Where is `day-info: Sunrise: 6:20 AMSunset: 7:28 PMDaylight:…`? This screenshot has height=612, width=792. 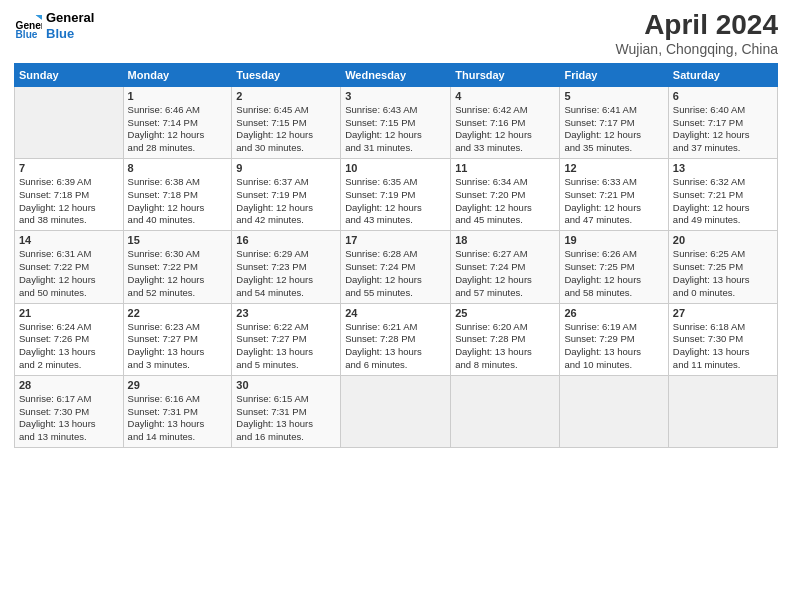 day-info: Sunrise: 6:20 AMSunset: 7:28 PMDaylight:… is located at coordinates (505, 346).